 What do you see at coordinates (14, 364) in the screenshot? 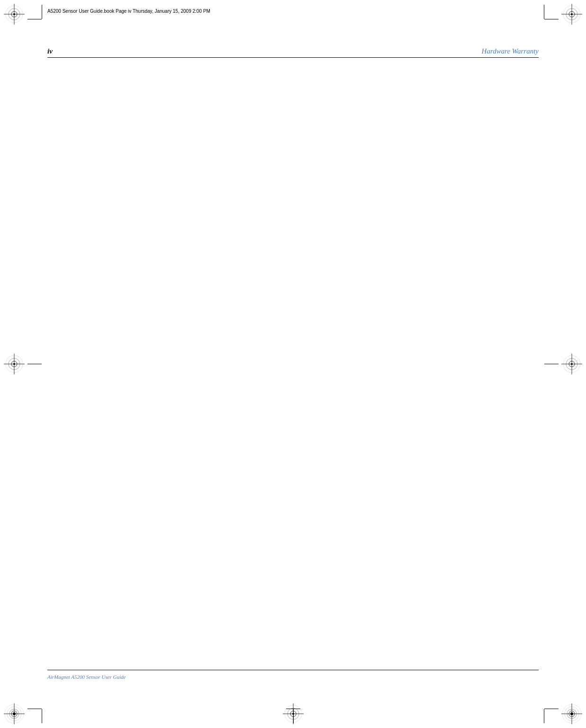
I see `registration-mark-middle-left` at bounding box center [14, 364].